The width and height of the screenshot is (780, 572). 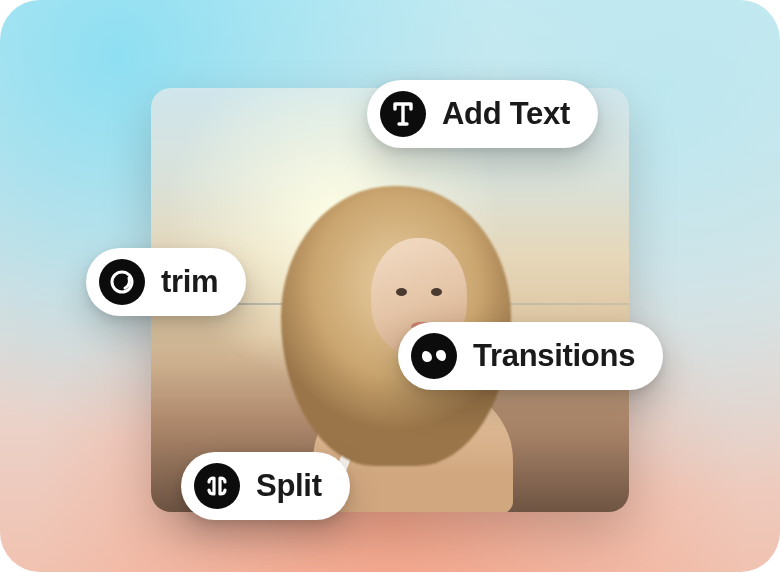 What do you see at coordinates (403, 114) in the screenshot?
I see `text-icon` at bounding box center [403, 114].